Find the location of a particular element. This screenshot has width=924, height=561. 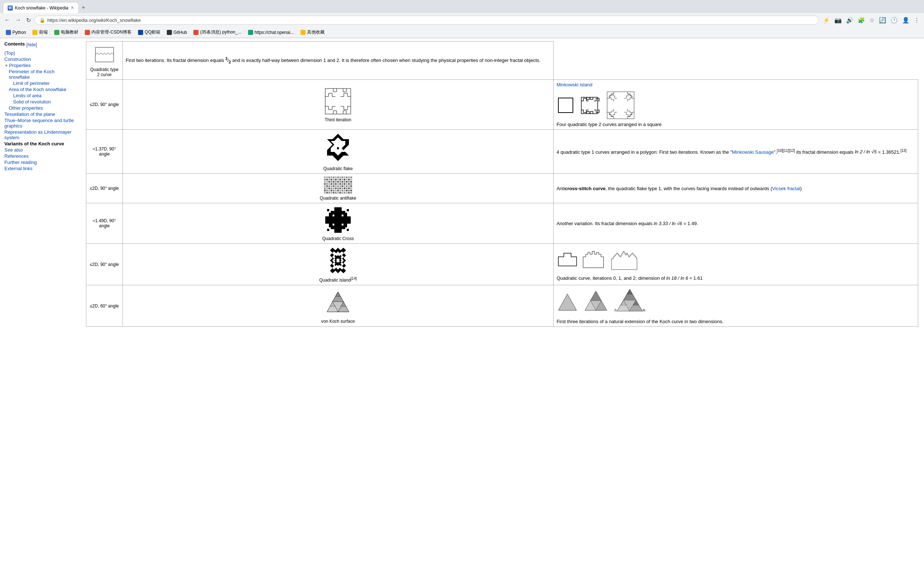

ref-10: [10][11][12] is located at coordinates (786, 150).